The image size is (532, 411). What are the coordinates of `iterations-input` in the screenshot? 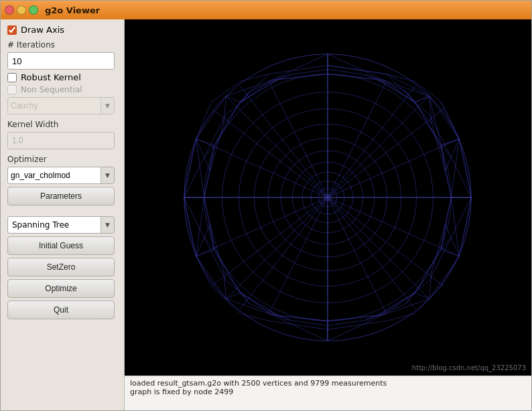 It's located at (62, 61).